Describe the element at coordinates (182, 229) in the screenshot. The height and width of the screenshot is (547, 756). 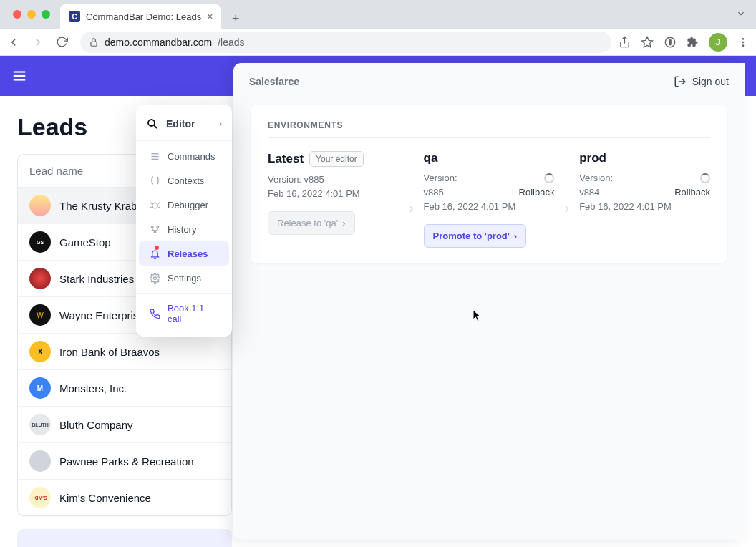
I see `menu-item-label: History` at that location.